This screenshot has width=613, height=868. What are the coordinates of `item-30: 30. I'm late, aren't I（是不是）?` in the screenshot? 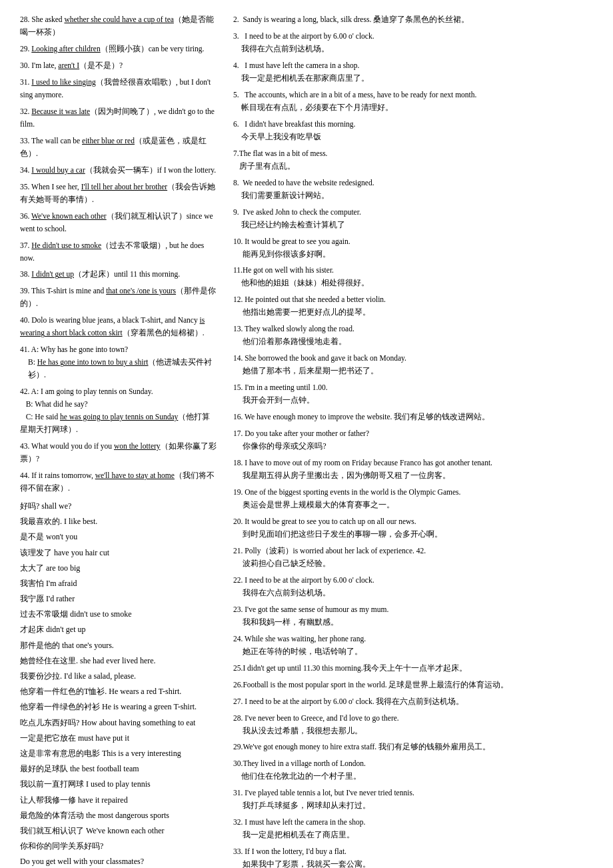 It's located at (119, 65).